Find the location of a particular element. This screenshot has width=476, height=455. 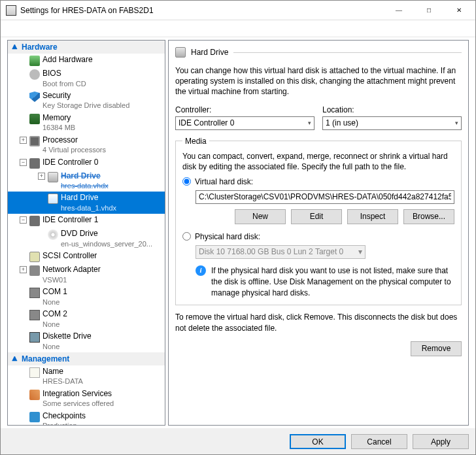

tree-hard-drive-removed: + Hard Drivehres-data.vhdx is located at coordinates (86, 181).